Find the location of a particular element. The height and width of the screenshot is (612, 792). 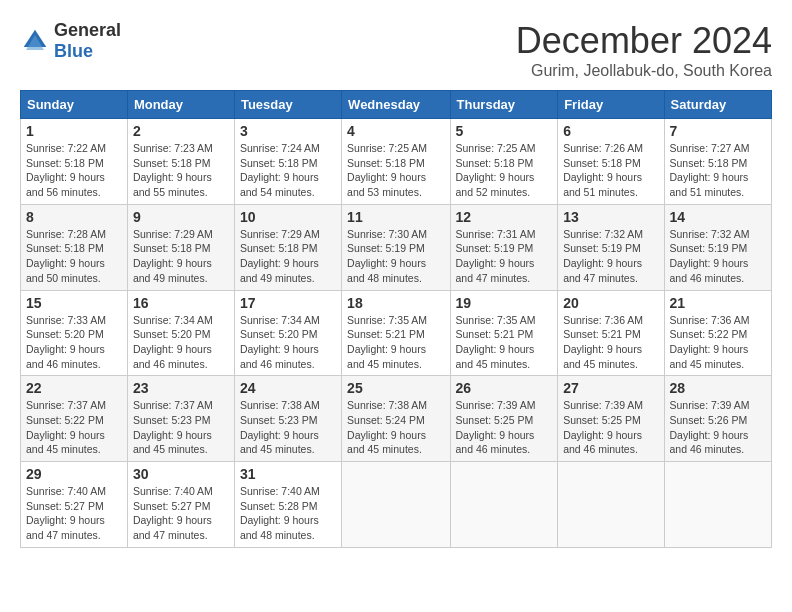

header-thursday: Thursday is located at coordinates (504, 105).